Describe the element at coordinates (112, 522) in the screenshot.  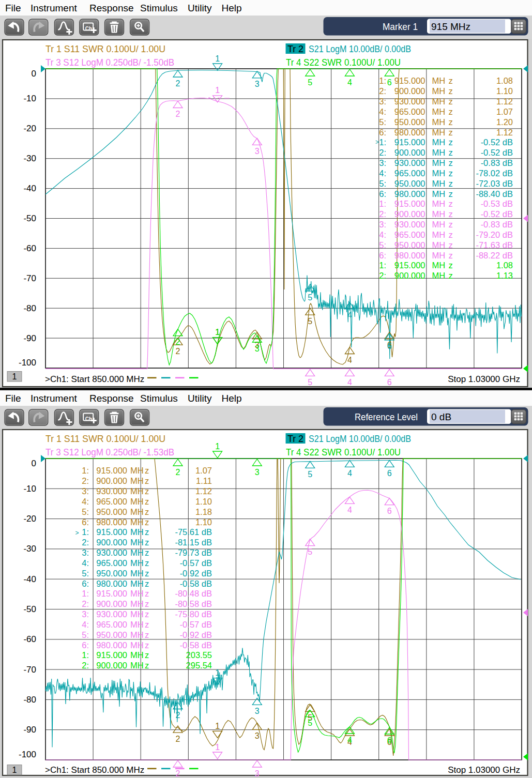
I see `svg-text: 980.000` at that location.